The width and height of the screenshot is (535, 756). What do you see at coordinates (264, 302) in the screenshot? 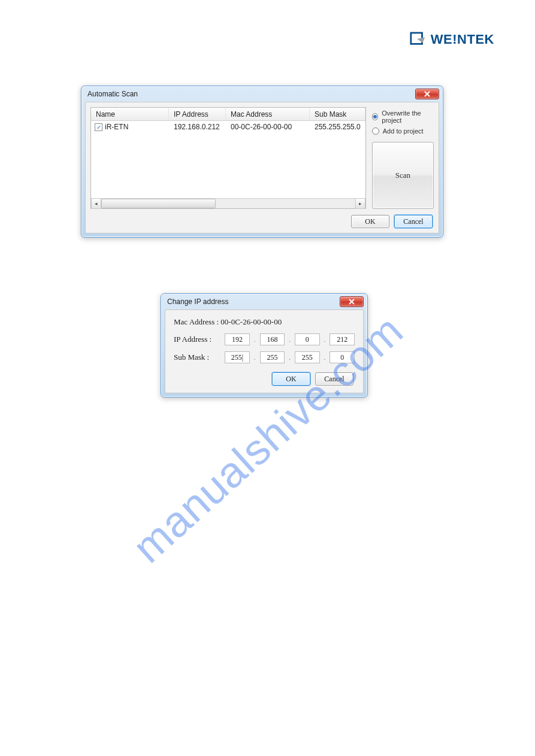
I see `titlebar: Change IP address` at bounding box center [264, 302].